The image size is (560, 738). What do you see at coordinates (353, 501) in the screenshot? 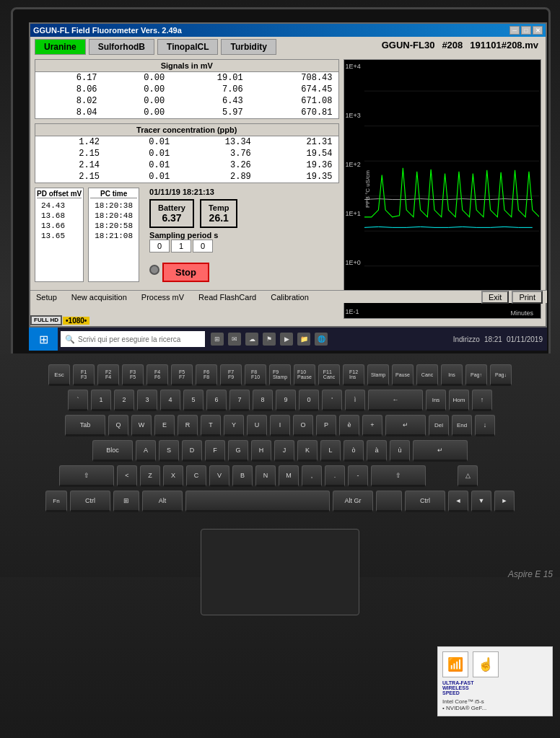
I see `key-ralt: Alt Gr` at bounding box center [353, 501].